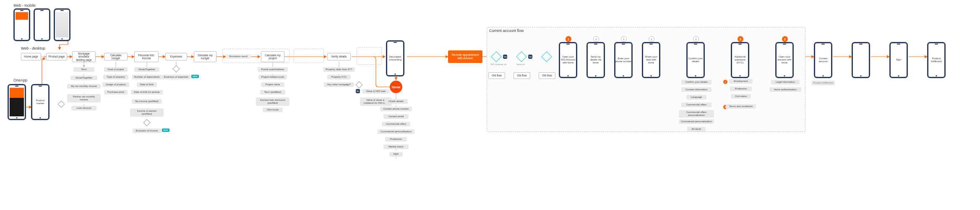  Describe the element at coordinates (505, 57) in the screenshot. I see `badge-yes-1: Yes` at that location.